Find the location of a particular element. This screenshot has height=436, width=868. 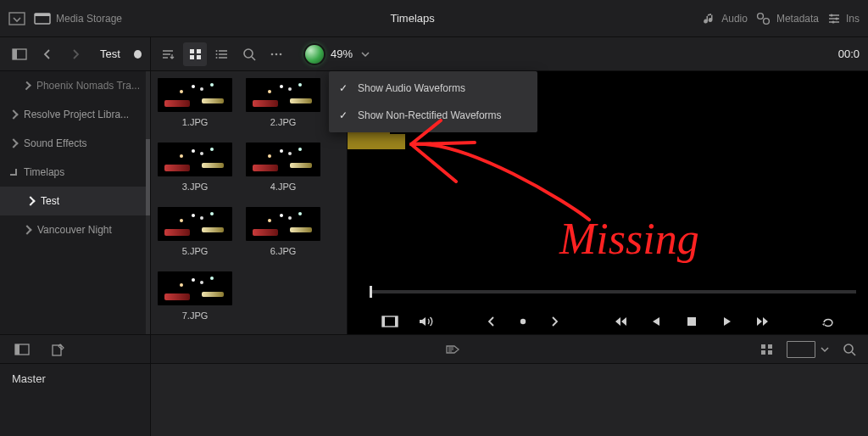

display-mode-dropdown is located at coordinates (808, 349).